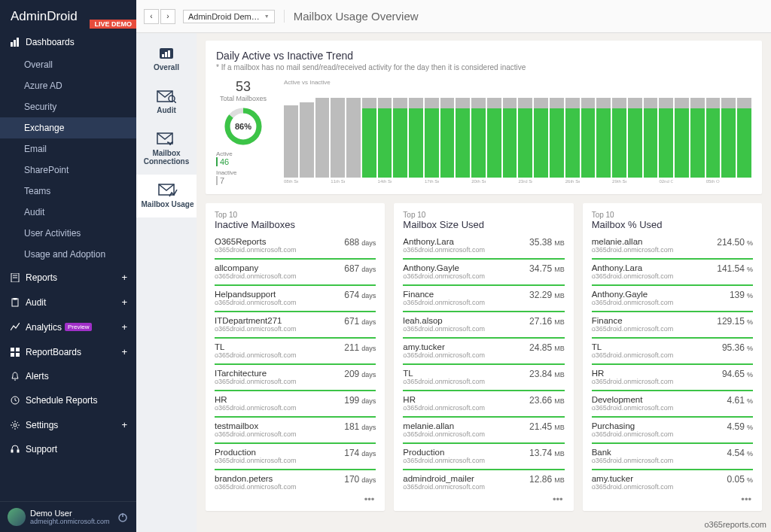 This screenshot has height=532, width=771. What do you see at coordinates (68, 400) in the screenshot?
I see `nav-schedule: Schedule Reports` at bounding box center [68, 400].